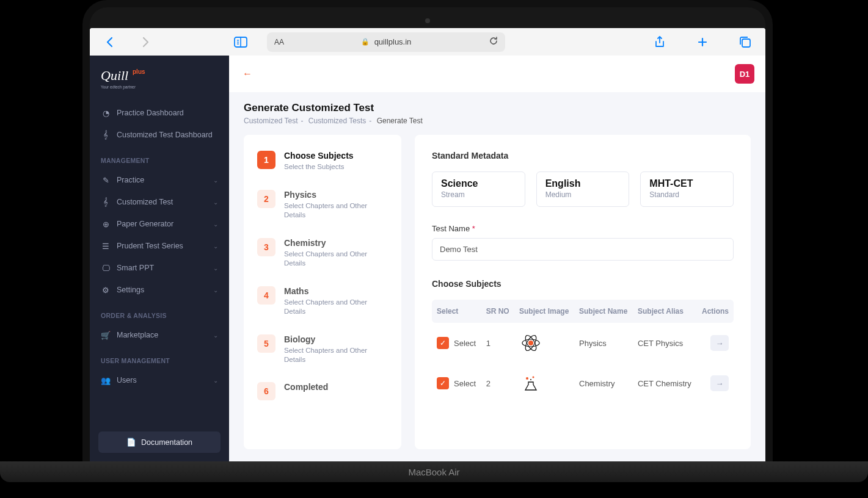 This screenshot has height=498, width=868. I want to click on users-icon: 👥, so click(106, 380).